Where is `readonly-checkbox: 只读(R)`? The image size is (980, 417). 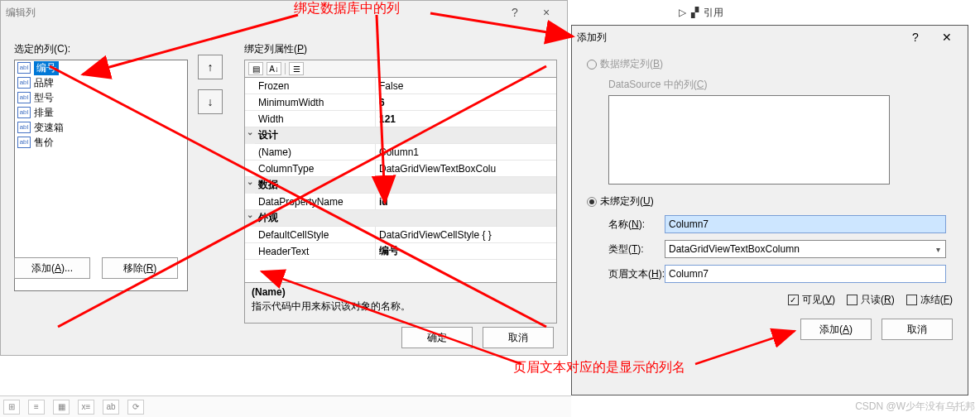
readonly-checkbox: 只读(R) is located at coordinates (871, 300).